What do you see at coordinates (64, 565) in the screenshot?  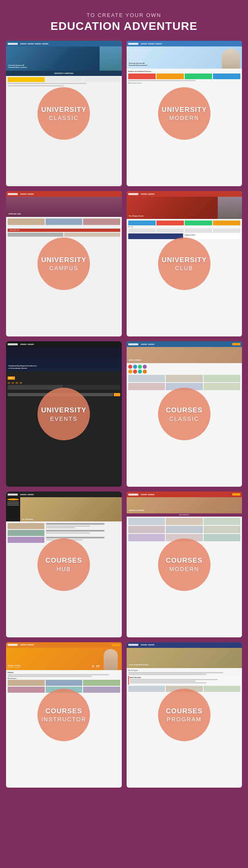 I see `circle-overlay-courses-hub: COURSES HUB` at bounding box center [64, 565].